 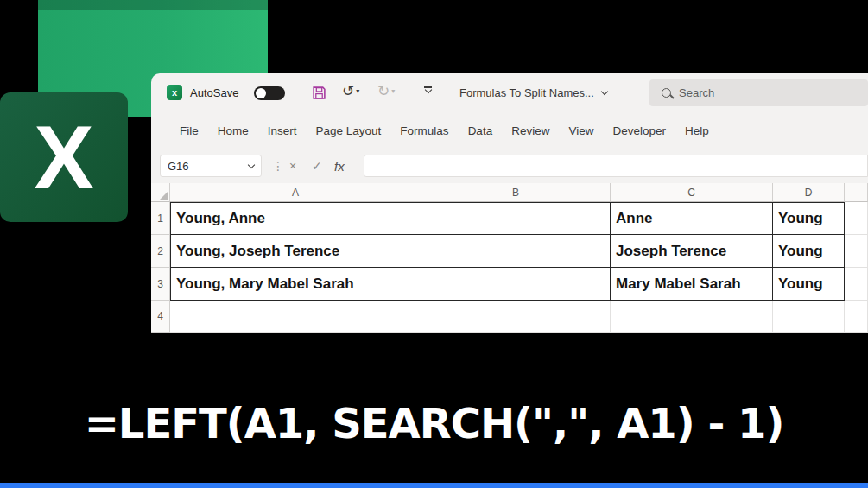 I want to click on excel-logo-tile: X, so click(x=64, y=157).